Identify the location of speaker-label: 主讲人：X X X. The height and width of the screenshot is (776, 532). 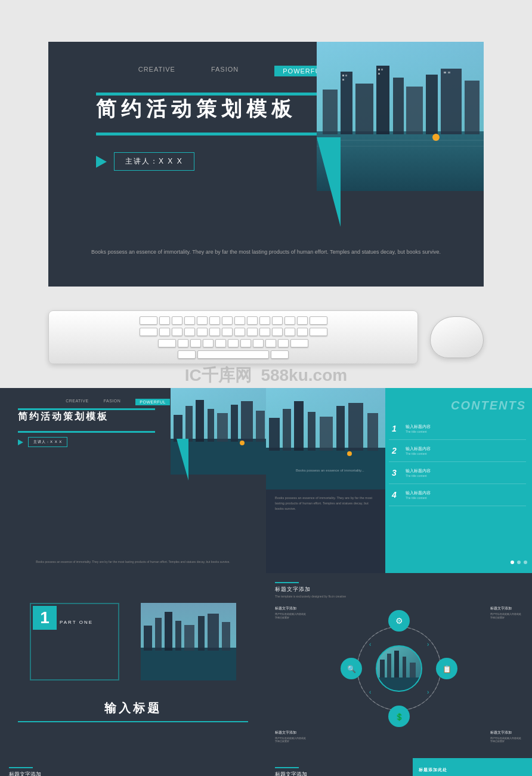
(154, 161).